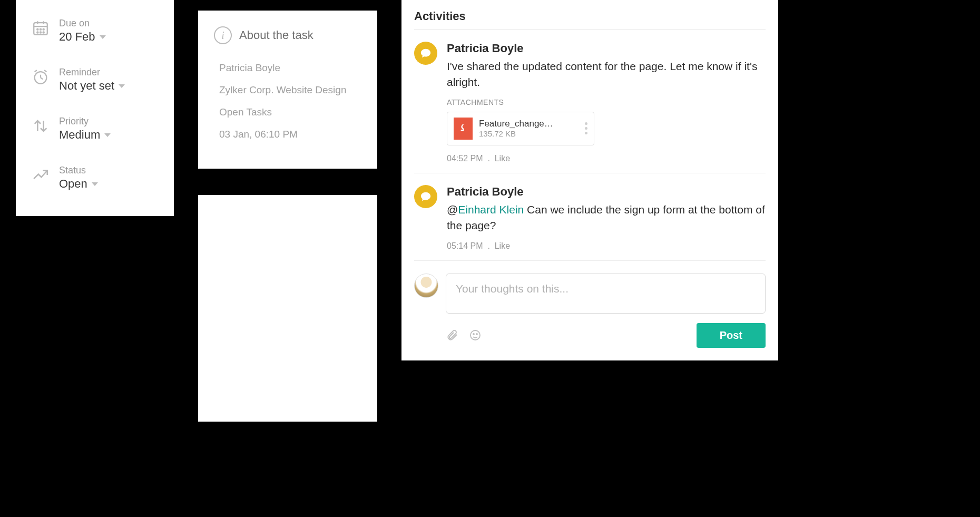  I want to click on post-button: Post, so click(731, 335).